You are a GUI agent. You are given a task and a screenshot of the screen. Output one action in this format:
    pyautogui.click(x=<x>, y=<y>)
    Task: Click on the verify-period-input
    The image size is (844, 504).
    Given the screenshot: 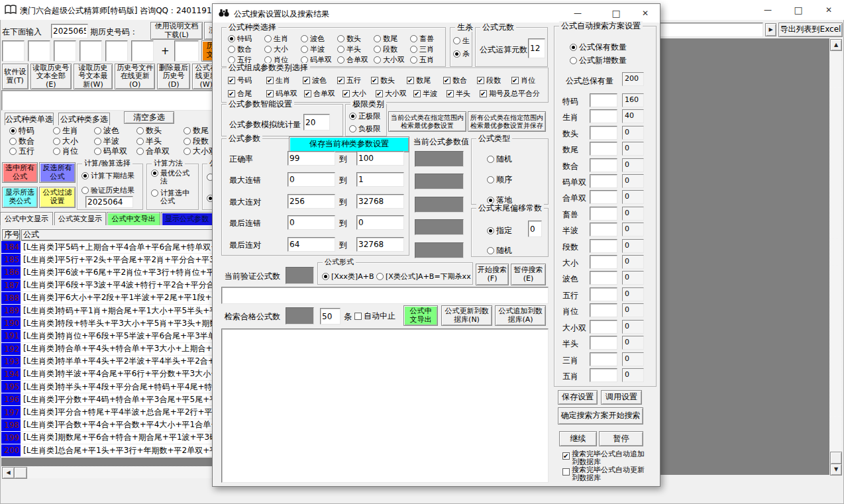 What is the action you would take?
    pyautogui.click(x=109, y=202)
    